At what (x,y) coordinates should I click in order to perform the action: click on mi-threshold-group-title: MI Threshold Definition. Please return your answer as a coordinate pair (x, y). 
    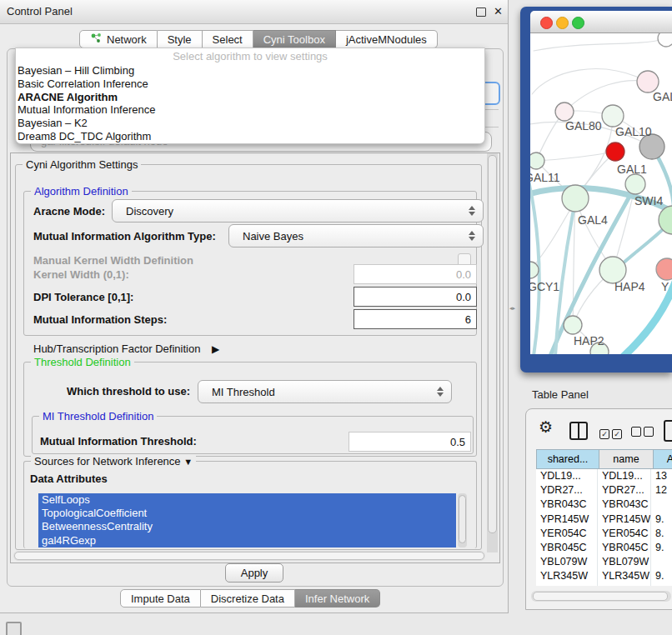
    Looking at the image, I should click on (98, 417).